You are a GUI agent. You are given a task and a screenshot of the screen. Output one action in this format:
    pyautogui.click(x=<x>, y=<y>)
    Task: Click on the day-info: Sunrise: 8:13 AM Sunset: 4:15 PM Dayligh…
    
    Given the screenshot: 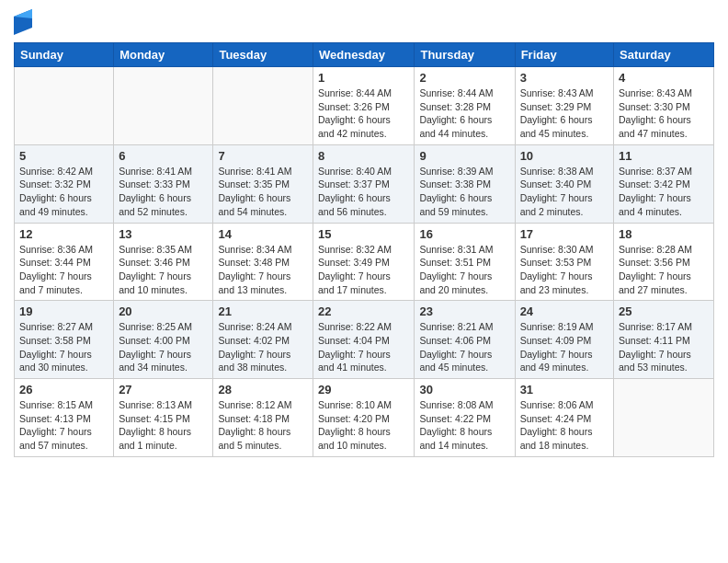 What is the action you would take?
    pyautogui.click(x=164, y=425)
    